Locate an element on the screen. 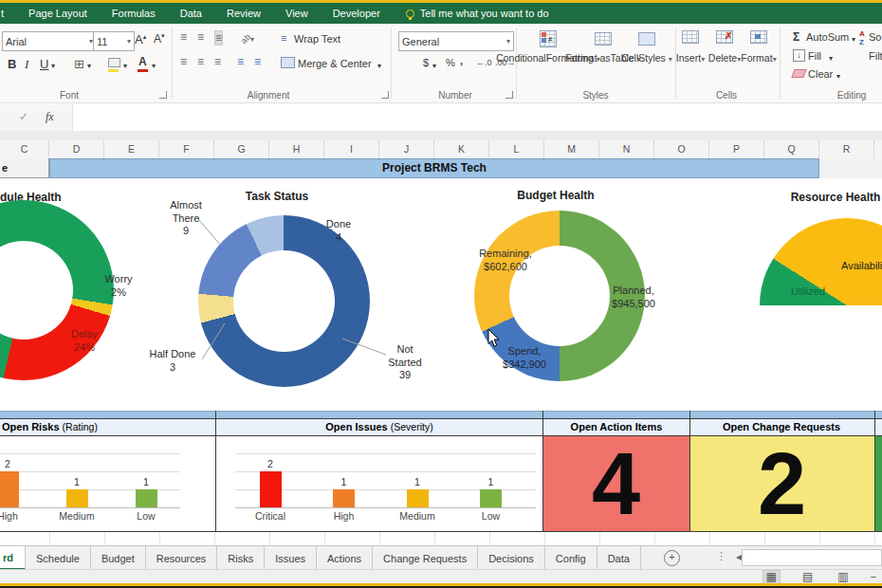  page-layout-view-icon: ▤ is located at coordinates (808, 577).